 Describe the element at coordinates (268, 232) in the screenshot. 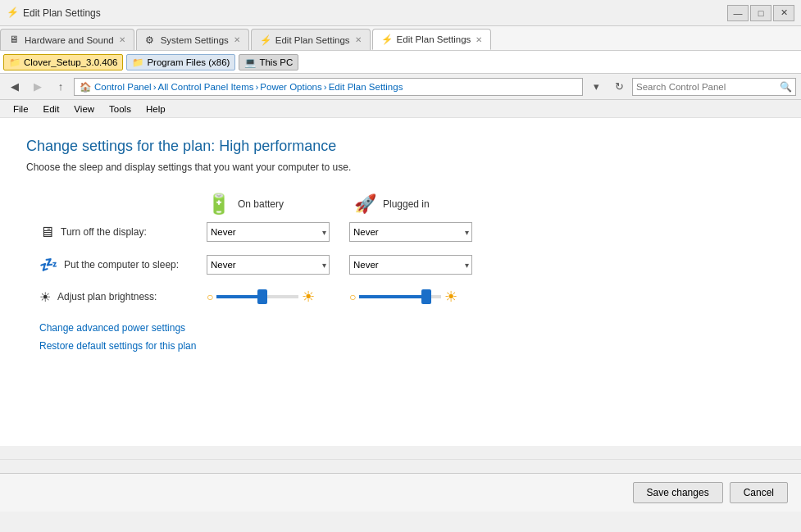

I see `display-battery-select-wrap: Never 1 minute 5 minutes 10 minutes 15 m…` at that location.